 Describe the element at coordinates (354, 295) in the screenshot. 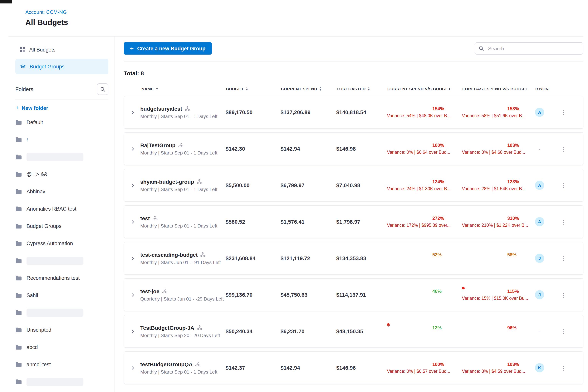

I see `budget-group-row: test-joe Quarterly | Starts Jun 01 - -29…` at that location.